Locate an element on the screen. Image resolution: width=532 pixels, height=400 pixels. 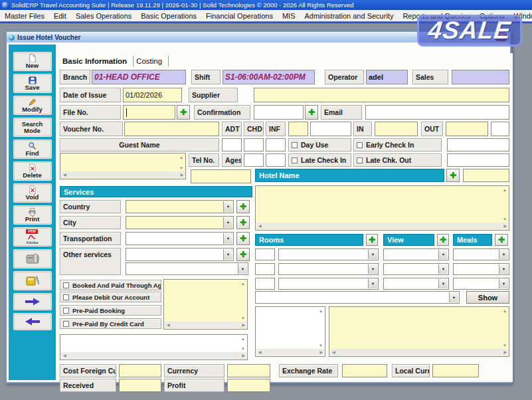
add-transportation-button: ✚ is located at coordinates (243, 239).